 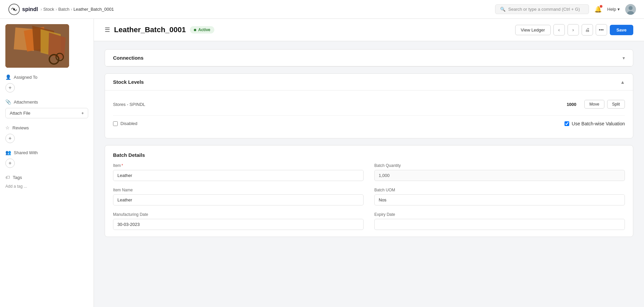 I want to click on batch-quantity-label: Batch Quantity, so click(x=500, y=166).